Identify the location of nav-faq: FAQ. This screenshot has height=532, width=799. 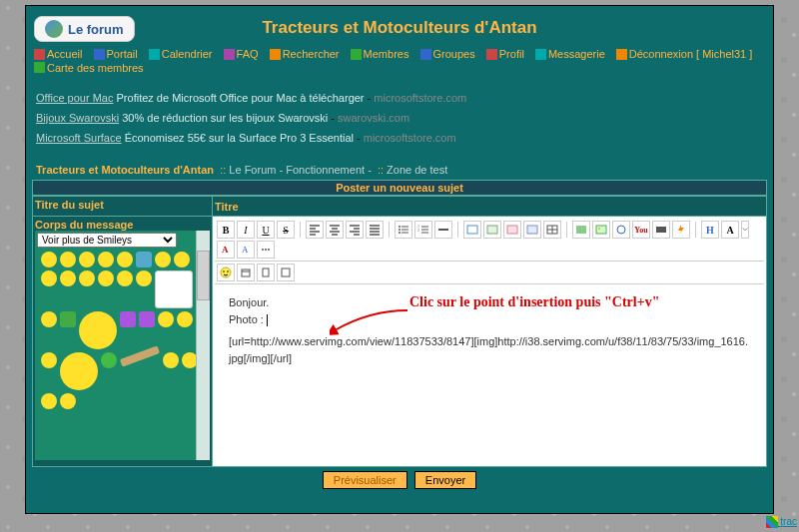
(242, 54).